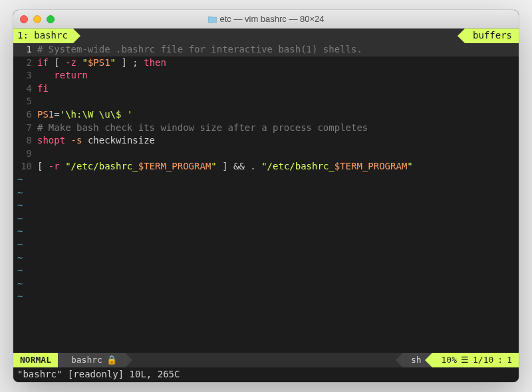 This screenshot has height=392, width=532. What do you see at coordinates (212, 19) in the screenshot?
I see `folder-icon` at bounding box center [212, 19].